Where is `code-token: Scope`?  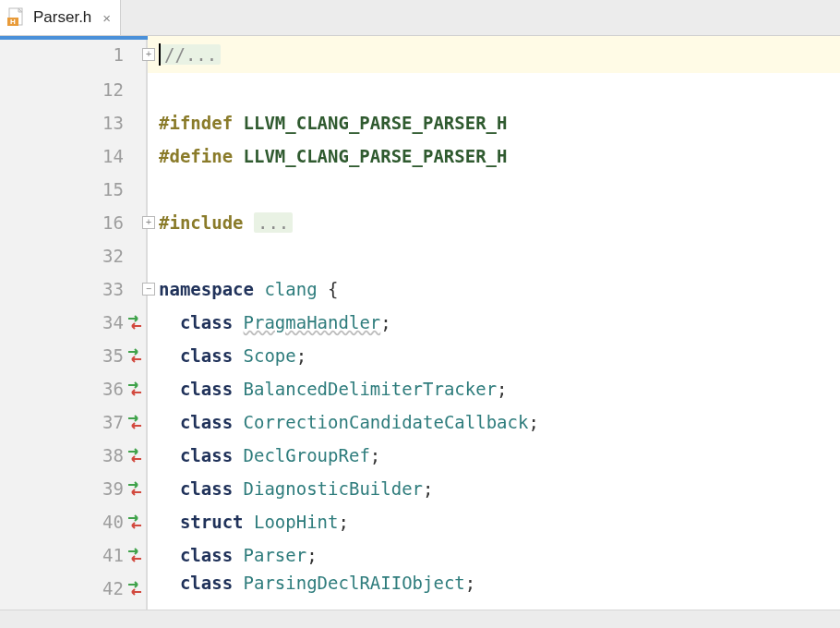 code-token: Scope is located at coordinates (270, 356).